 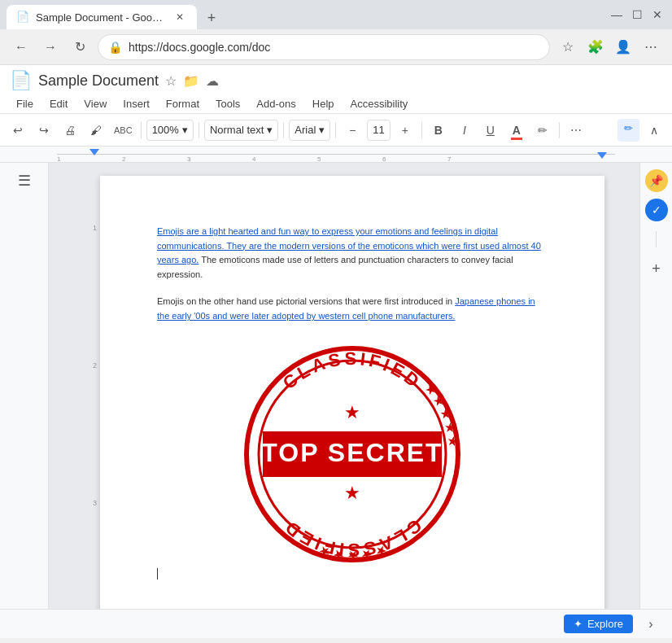 What do you see at coordinates (324, 47) in the screenshot?
I see `address-bar: 🔒 https://docs.google.com/doc` at bounding box center [324, 47].